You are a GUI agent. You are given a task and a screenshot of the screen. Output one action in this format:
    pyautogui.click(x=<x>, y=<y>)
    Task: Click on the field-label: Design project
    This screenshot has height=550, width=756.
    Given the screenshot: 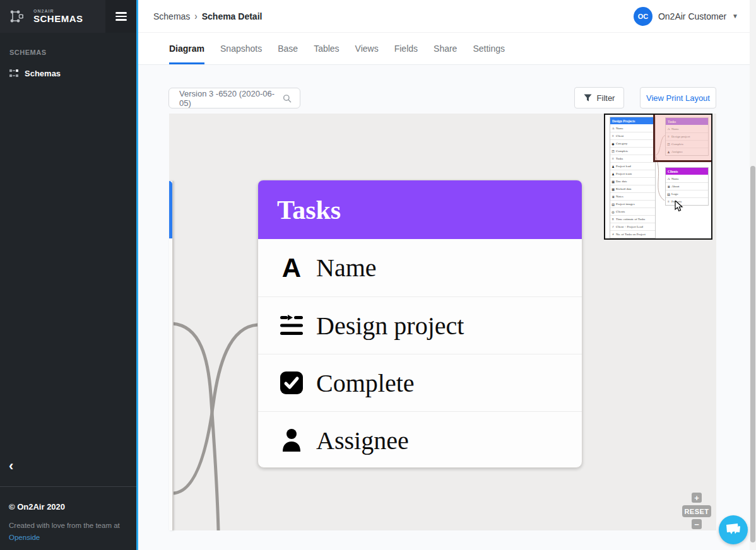 What is the action you would take?
    pyautogui.click(x=390, y=325)
    